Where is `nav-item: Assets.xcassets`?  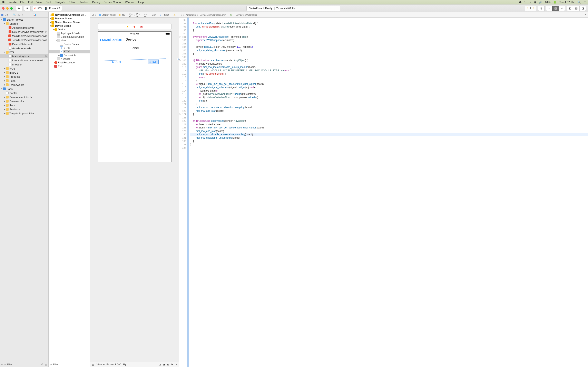 nav-item: Assets.xcassets is located at coordinates (24, 48).